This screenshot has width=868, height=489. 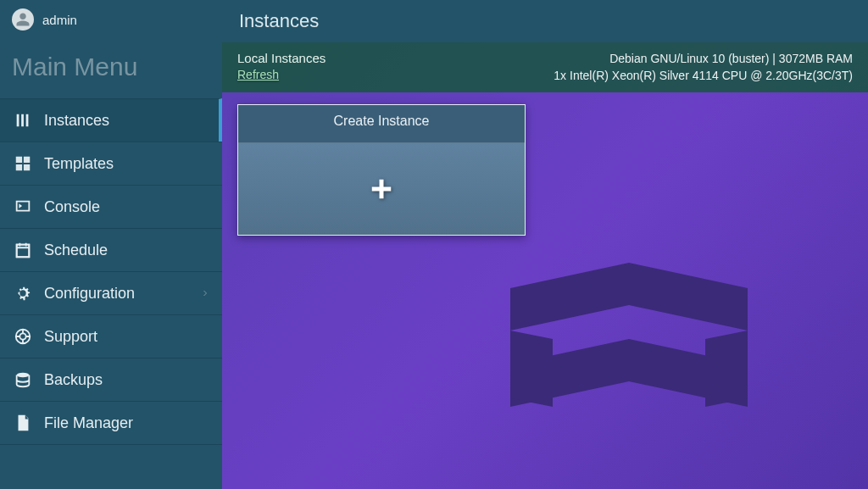 What do you see at coordinates (281, 66) in the screenshot?
I see `info-bar-left: Local Instances Refresh` at bounding box center [281, 66].